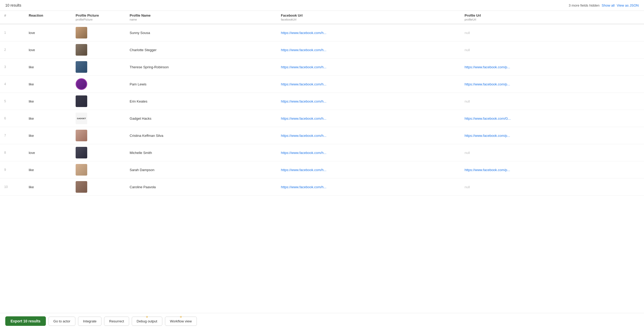 This screenshot has height=329, width=644. I want to click on integrate-button: Integrate, so click(90, 321).